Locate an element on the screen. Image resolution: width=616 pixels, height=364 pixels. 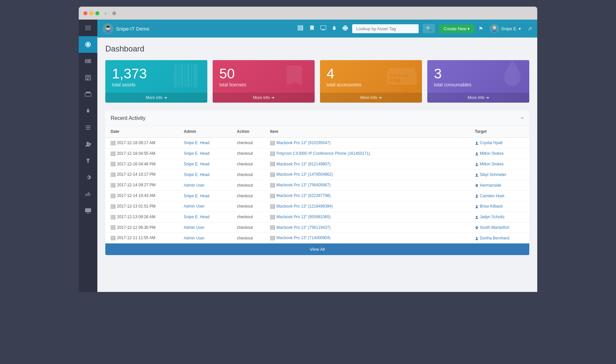
cell-date: 2017-12-14 10:43 AM is located at coordinates (142, 196).